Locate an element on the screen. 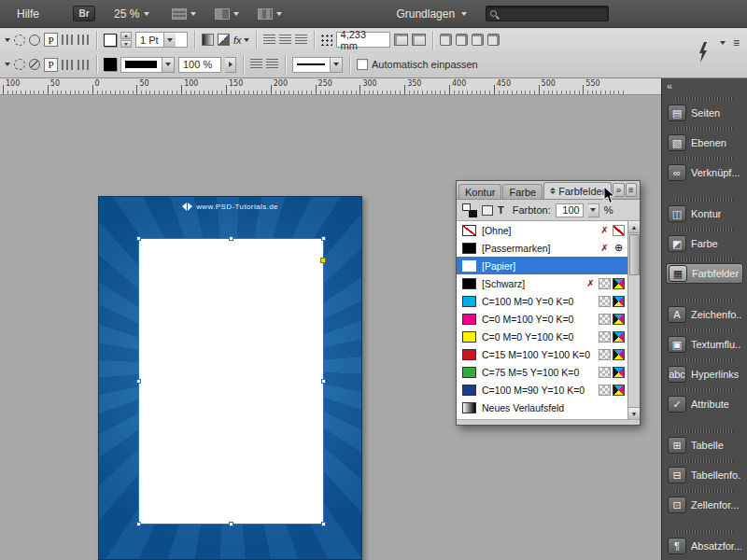  panel-tab: Kontur is located at coordinates (480, 191).